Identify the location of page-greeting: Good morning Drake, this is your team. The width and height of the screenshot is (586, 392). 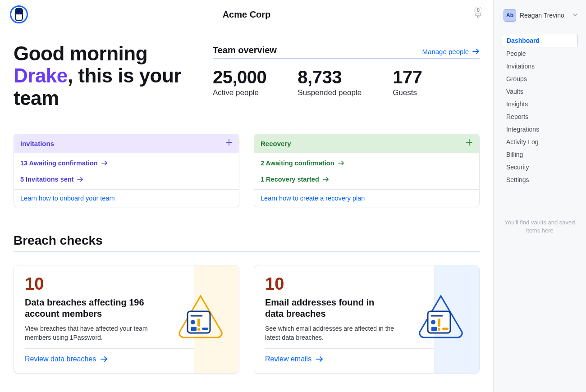
(104, 76).